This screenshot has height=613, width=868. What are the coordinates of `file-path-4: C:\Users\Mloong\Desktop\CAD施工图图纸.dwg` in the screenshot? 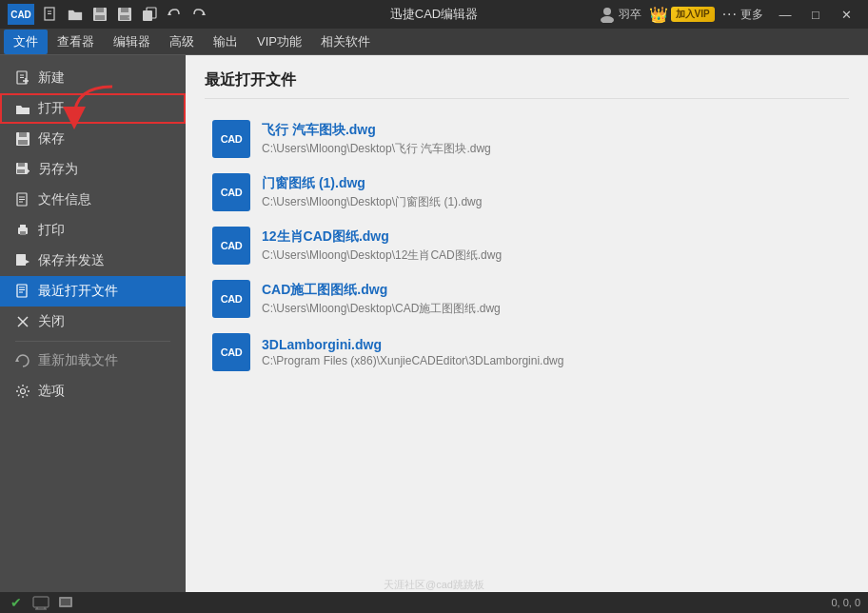 It's located at (381, 308).